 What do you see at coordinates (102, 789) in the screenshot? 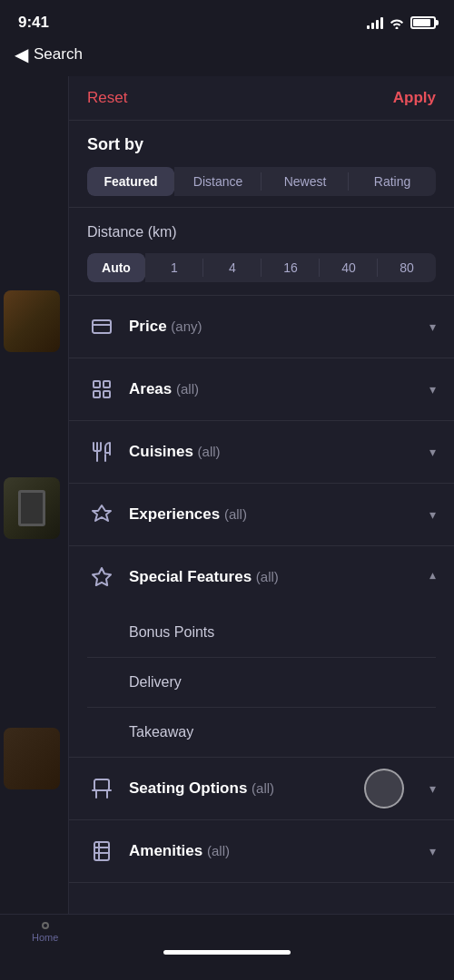
I see `seating-options-icon` at bounding box center [102, 789].